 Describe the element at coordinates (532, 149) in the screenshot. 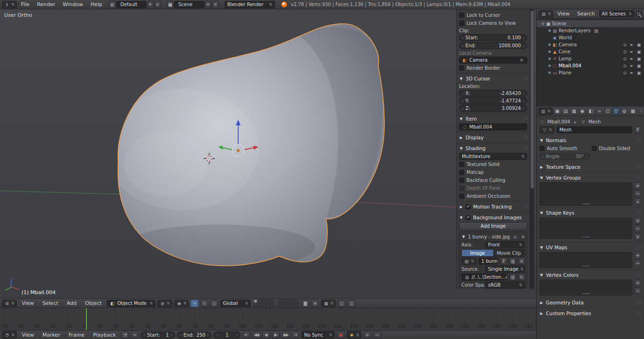

I see `npanel-scrollbar` at that location.